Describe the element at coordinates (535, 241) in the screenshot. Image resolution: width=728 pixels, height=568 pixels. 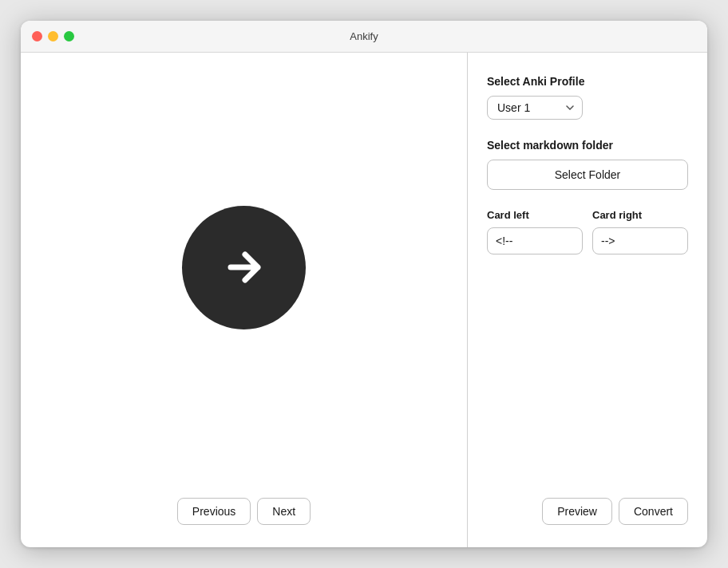
I see `card-left-input` at that location.